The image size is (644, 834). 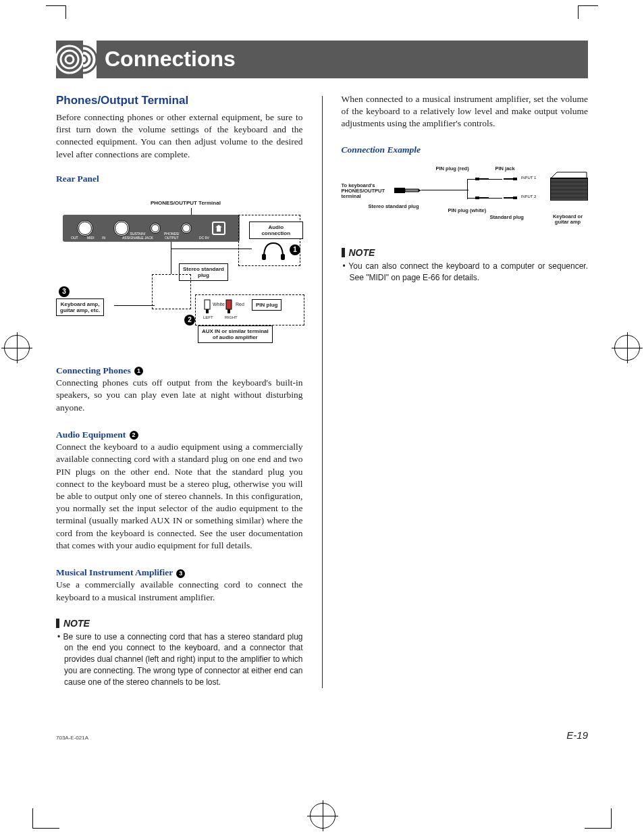 I want to click on pin-plug-label: PIN plug, so click(x=267, y=305).